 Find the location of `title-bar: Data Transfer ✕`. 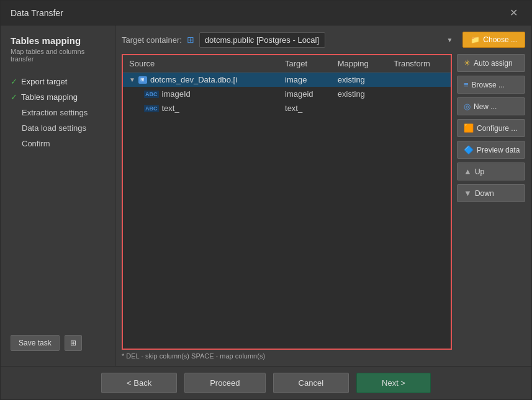

title-bar: Data Transfer ✕ is located at coordinates (266, 13).